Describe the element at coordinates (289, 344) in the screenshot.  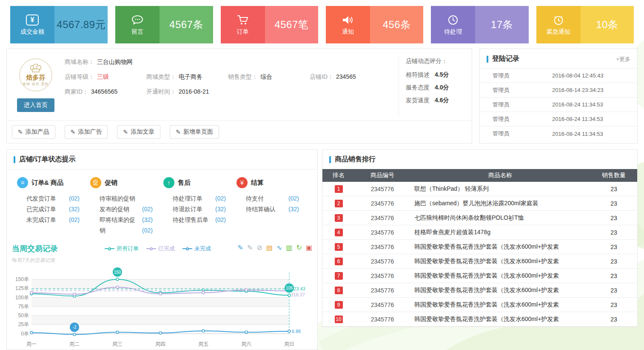
I see `svg-text: 周日` at that location.